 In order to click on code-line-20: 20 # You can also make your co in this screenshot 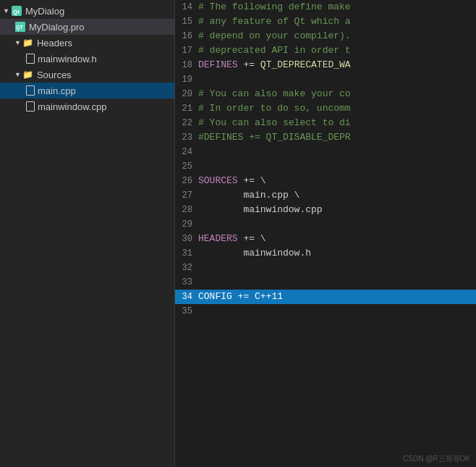, I will do `click(326, 94)`.